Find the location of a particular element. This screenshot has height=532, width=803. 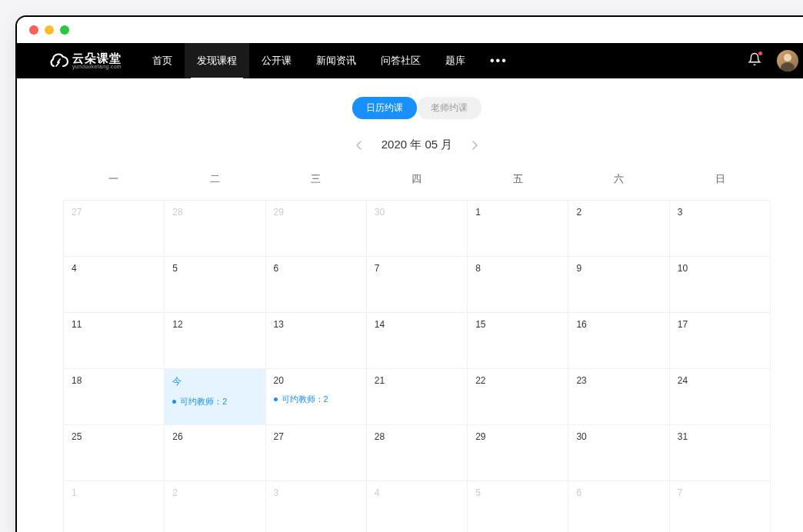

weekday-header: 一二三四五六日 is located at coordinates (417, 179).